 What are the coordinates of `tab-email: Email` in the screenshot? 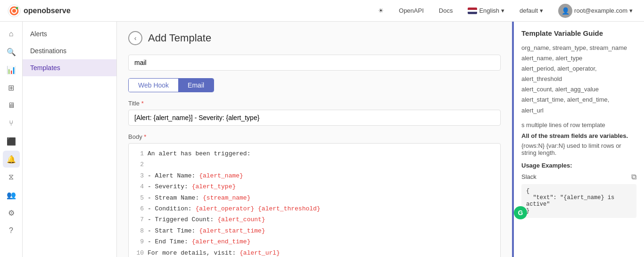 It's located at (196, 85).